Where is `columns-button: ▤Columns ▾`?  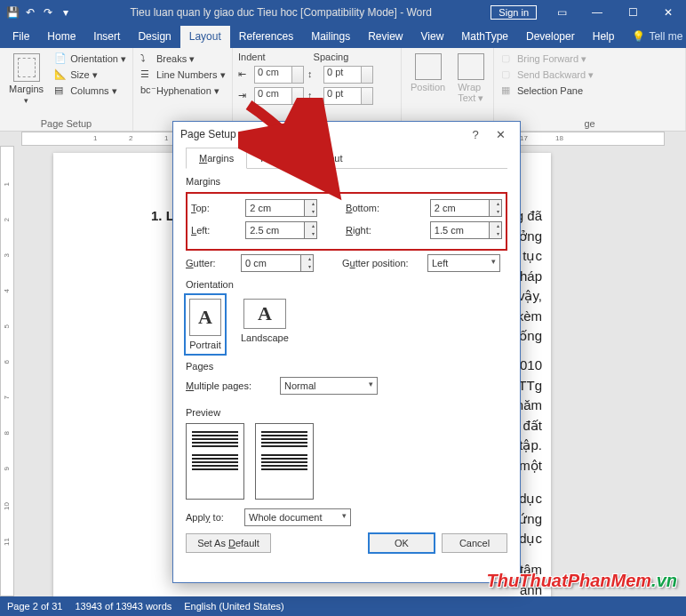
columns-button: ▤Columns ▾ is located at coordinates (91, 91).